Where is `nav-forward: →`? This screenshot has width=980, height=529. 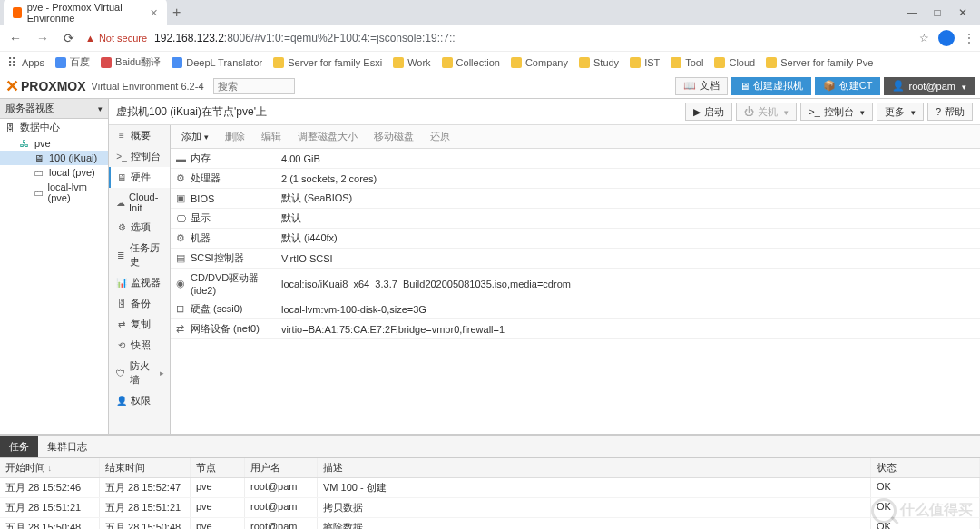
nav-forward: → is located at coordinates (43, 38).